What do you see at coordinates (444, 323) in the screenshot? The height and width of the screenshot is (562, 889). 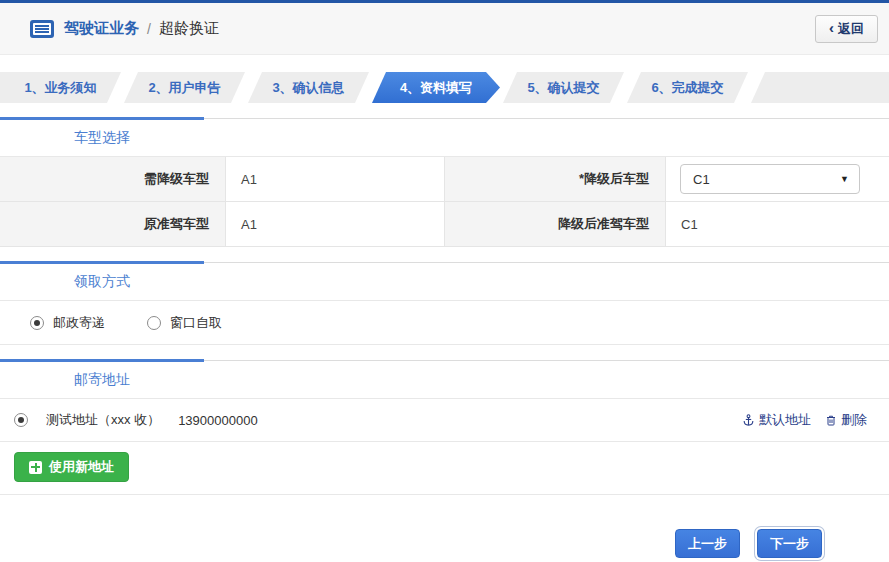 I see `pickup-options-row: 邮政寄递 窗口自取` at bounding box center [444, 323].